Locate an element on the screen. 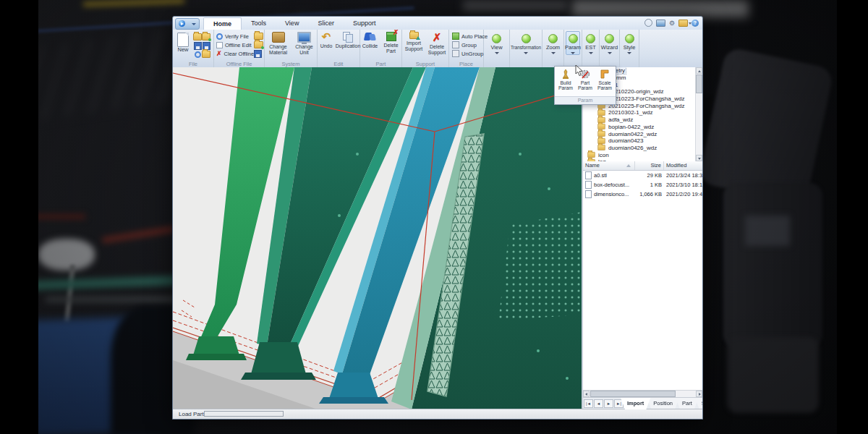 This screenshot has width=868, height=434. file-modified: 2021/2/20 19:4... is located at coordinates (683, 194).